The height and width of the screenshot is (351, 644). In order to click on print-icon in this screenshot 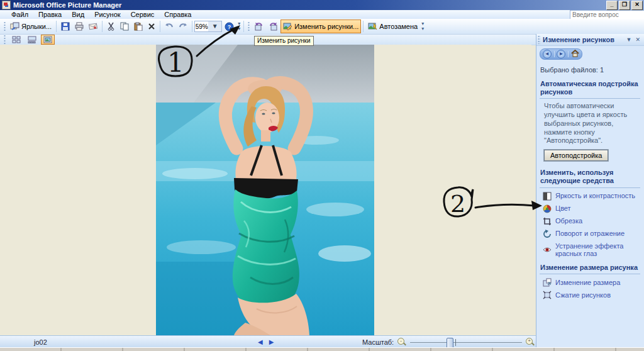, I will do `click(79, 26)`.